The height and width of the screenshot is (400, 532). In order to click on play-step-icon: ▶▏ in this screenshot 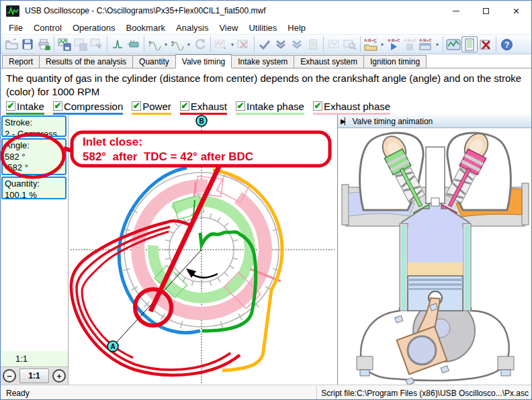, I will do `click(344, 121)`.